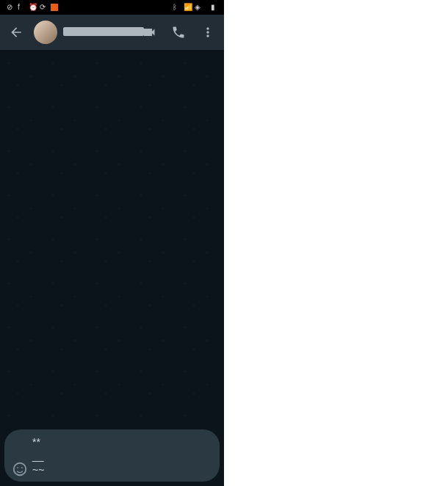 The width and height of the screenshot is (448, 486). Describe the element at coordinates (208, 32) in the screenshot. I see `menu-button` at that location.